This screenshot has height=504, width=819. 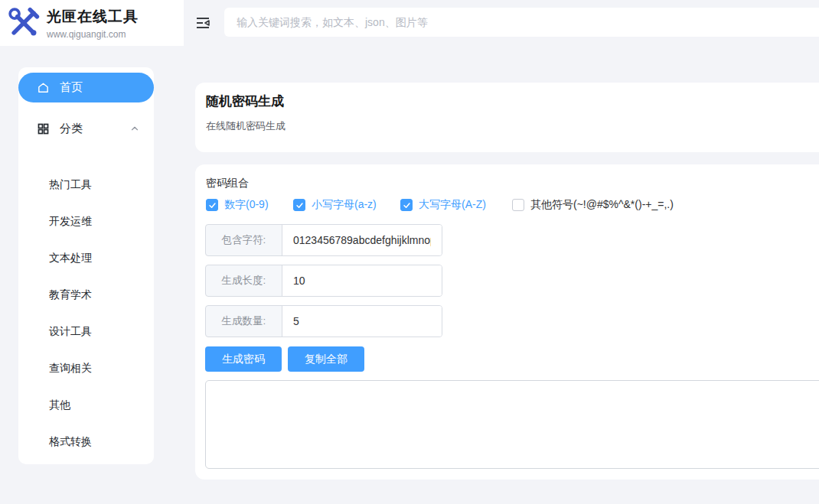 I want to click on collapse-menu-icon, so click(x=203, y=23).